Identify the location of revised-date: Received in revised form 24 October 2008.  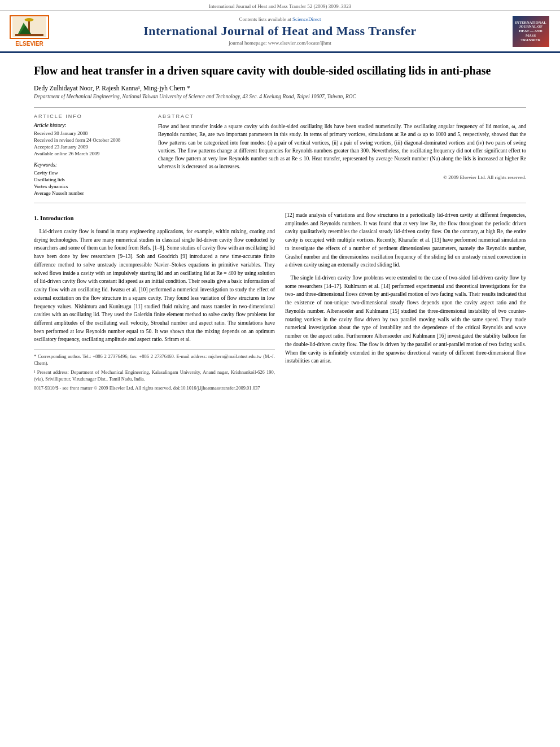
(90, 140).